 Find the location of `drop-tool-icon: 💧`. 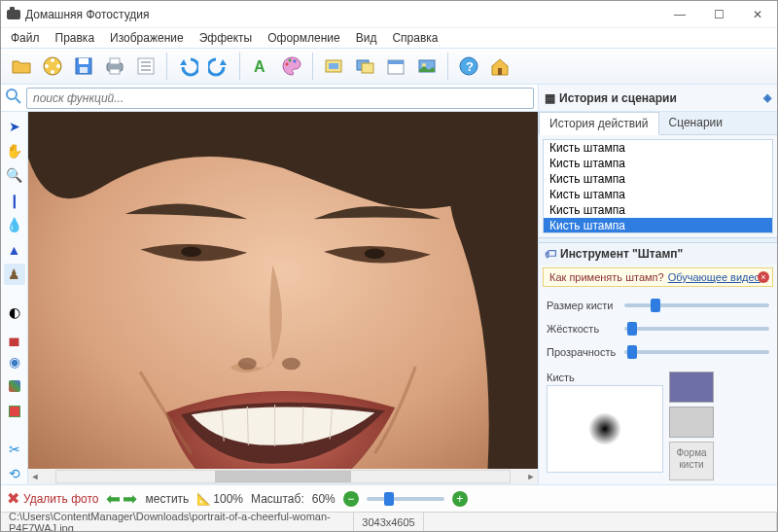

drop-tool-icon: 💧 is located at coordinates (15, 226).